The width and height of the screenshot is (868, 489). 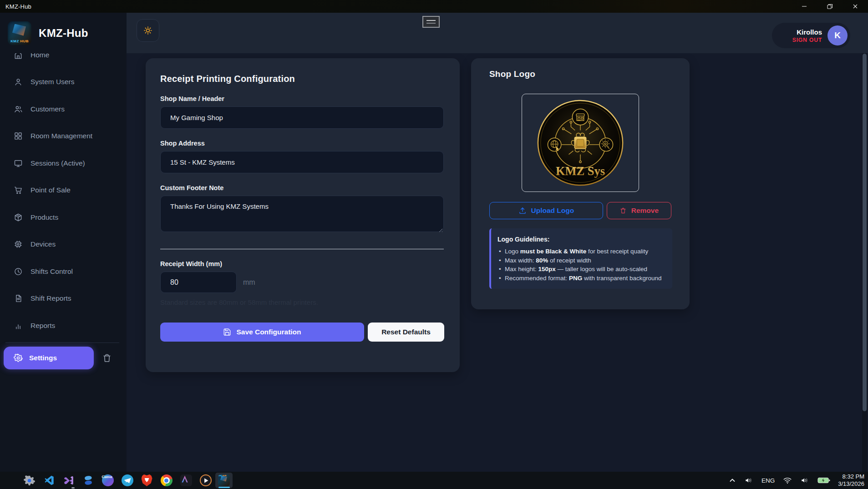 I want to click on sidebar-item-products: Products, so click(x=63, y=217).